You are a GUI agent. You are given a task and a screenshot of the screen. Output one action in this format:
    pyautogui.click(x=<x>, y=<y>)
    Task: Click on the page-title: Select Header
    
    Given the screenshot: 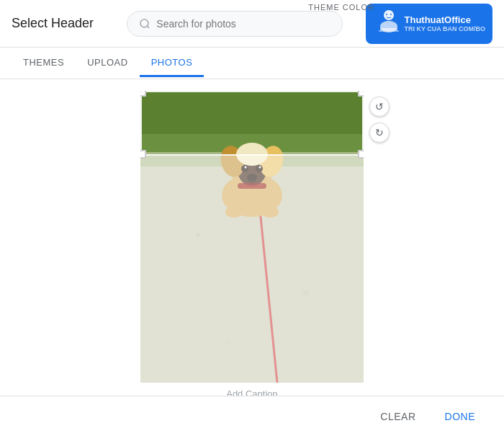 What is the action you would take?
    pyautogui.click(x=69, y=23)
    